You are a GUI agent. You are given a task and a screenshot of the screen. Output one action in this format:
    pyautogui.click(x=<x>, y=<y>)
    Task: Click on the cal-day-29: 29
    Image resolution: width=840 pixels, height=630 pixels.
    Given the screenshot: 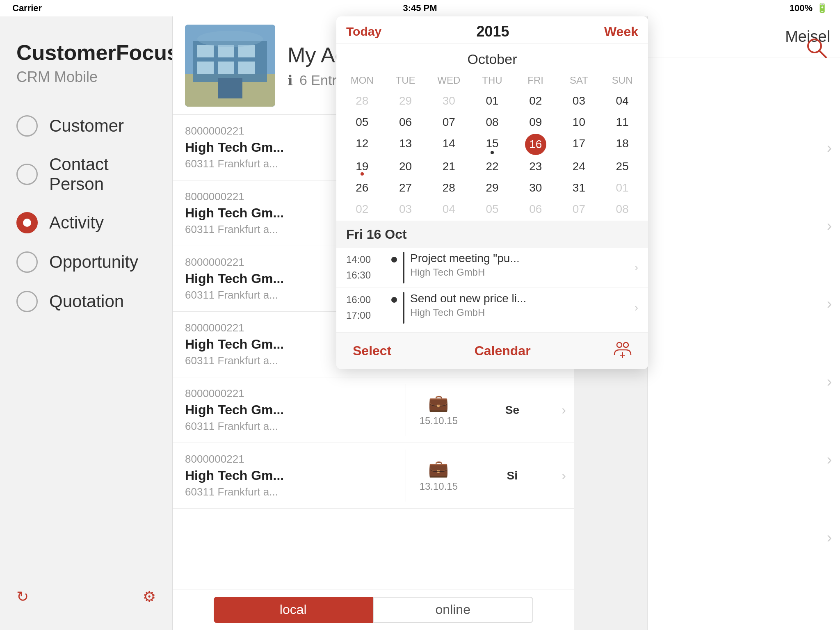 What is the action you would take?
    pyautogui.click(x=492, y=188)
    